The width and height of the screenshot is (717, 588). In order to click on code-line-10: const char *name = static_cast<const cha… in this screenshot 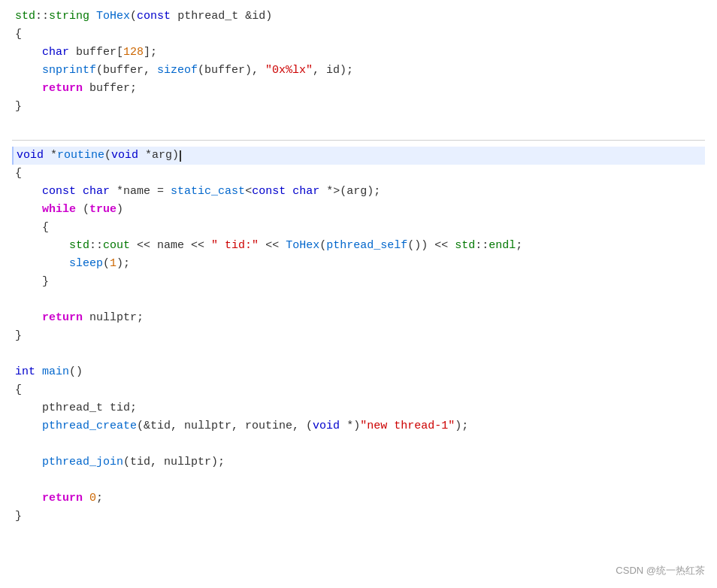, I will do `click(358, 192)`.